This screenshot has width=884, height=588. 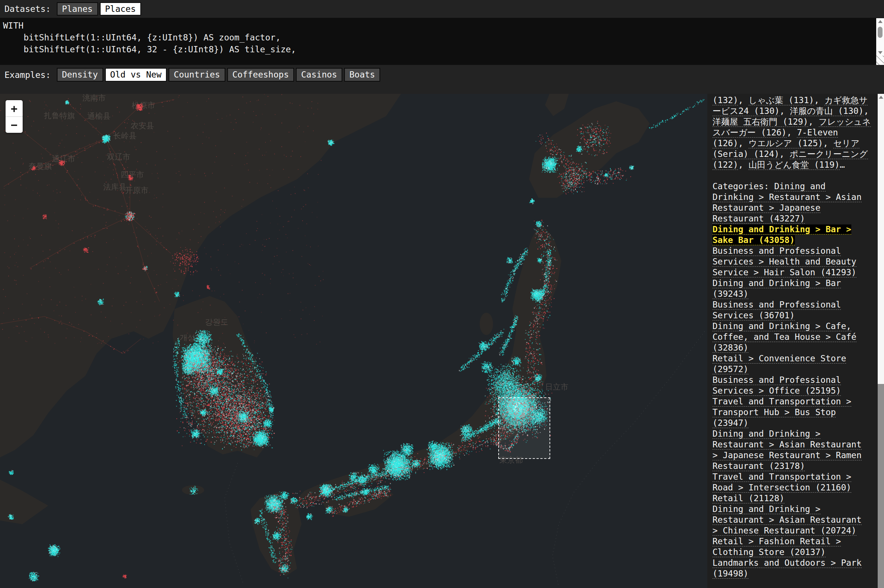 What do you see at coordinates (880, 32) in the screenshot?
I see `sql-scrollbar-thumb` at bounding box center [880, 32].